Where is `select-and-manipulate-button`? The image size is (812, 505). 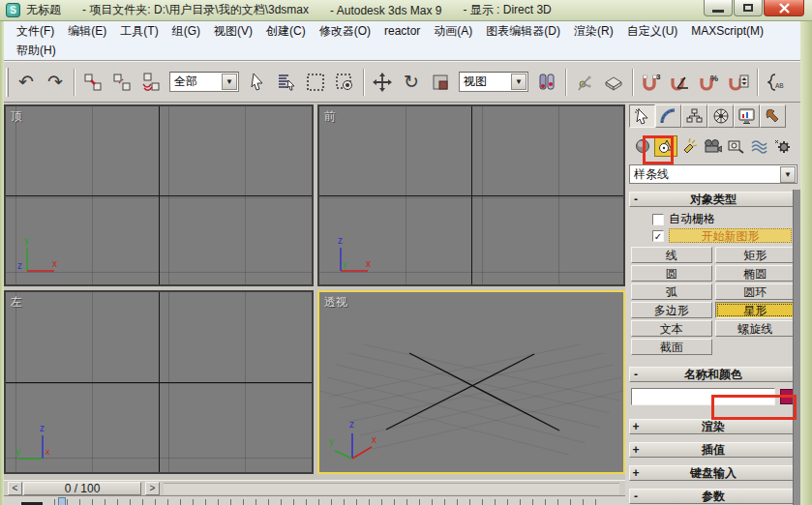 select-and-manipulate-button is located at coordinates (585, 82).